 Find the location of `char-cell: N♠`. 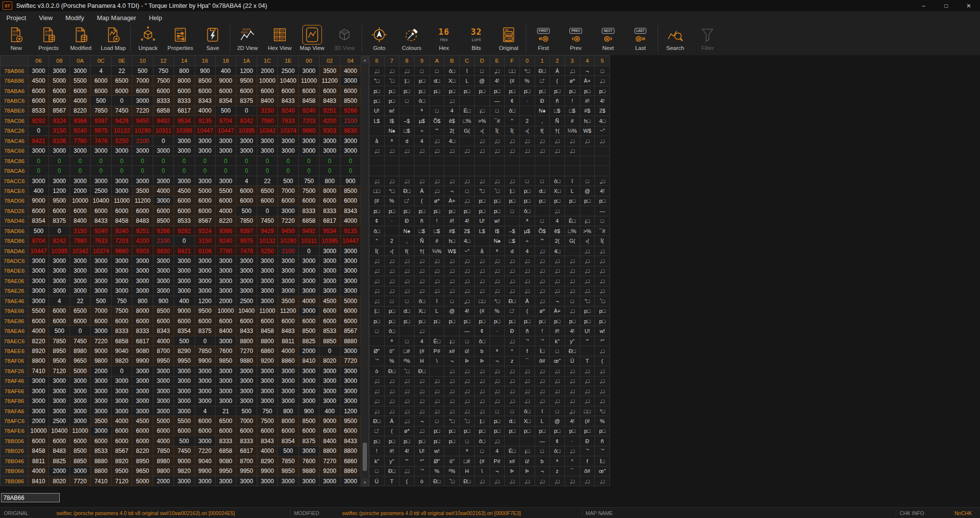

char-cell: N♠ is located at coordinates (498, 241).